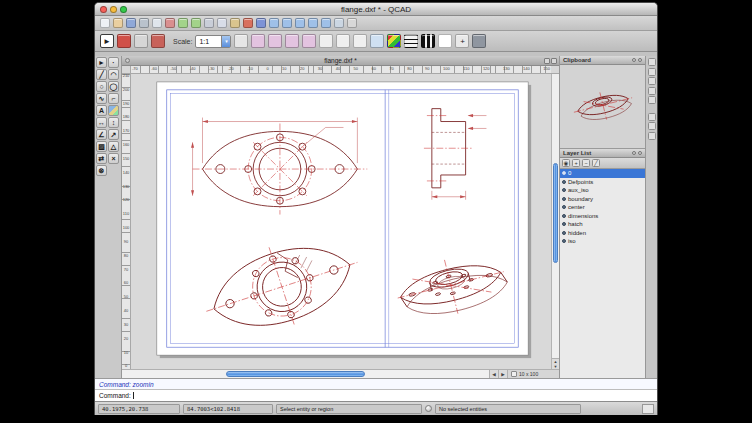  Describe the element at coordinates (114, 98) in the screenshot. I see `polyline-tool: ⌐` at that location.